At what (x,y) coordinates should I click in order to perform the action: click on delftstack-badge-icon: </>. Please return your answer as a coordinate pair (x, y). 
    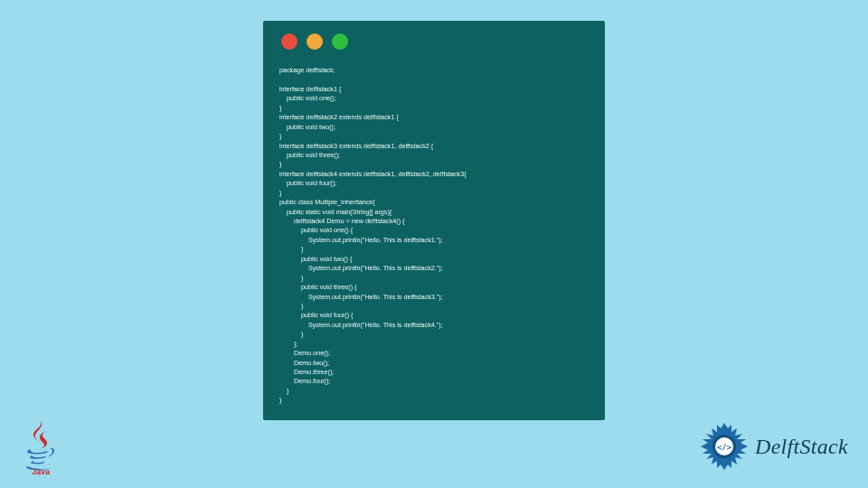
    Looking at the image, I should click on (724, 446).